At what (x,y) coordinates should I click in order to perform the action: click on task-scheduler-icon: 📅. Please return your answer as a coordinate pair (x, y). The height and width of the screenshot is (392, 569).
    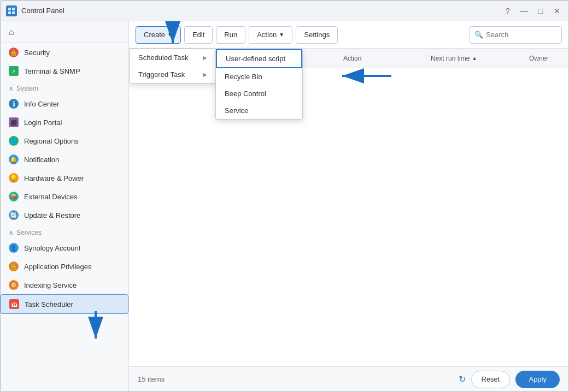
    Looking at the image, I should click on (14, 304).